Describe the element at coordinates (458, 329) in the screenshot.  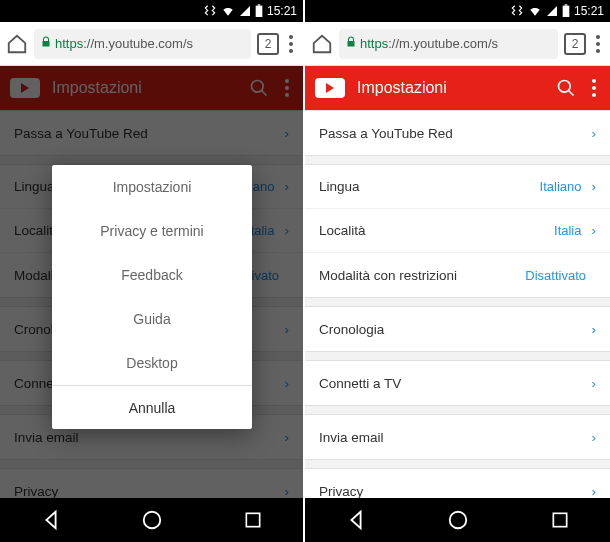
I see `row-history: Cronologia›` at that location.